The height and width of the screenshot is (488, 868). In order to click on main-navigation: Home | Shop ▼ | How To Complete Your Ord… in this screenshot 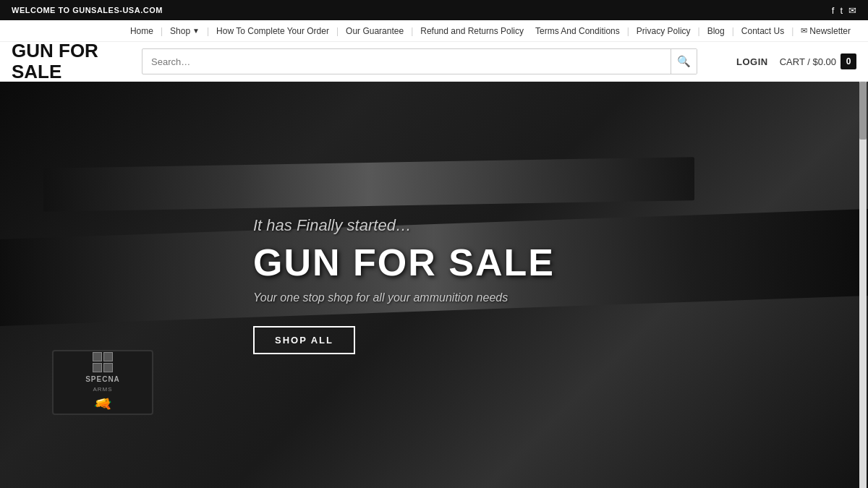, I will do `click(434, 31)`.